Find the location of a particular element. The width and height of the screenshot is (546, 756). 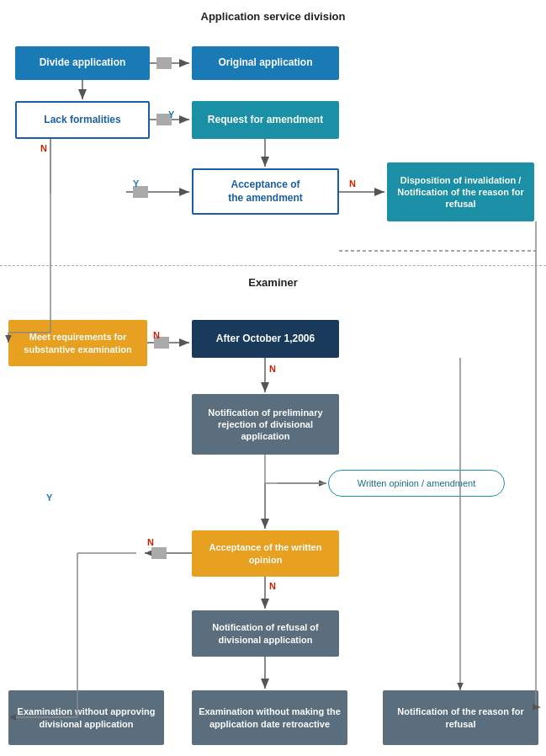

label-n-lack: N is located at coordinates (44, 148).